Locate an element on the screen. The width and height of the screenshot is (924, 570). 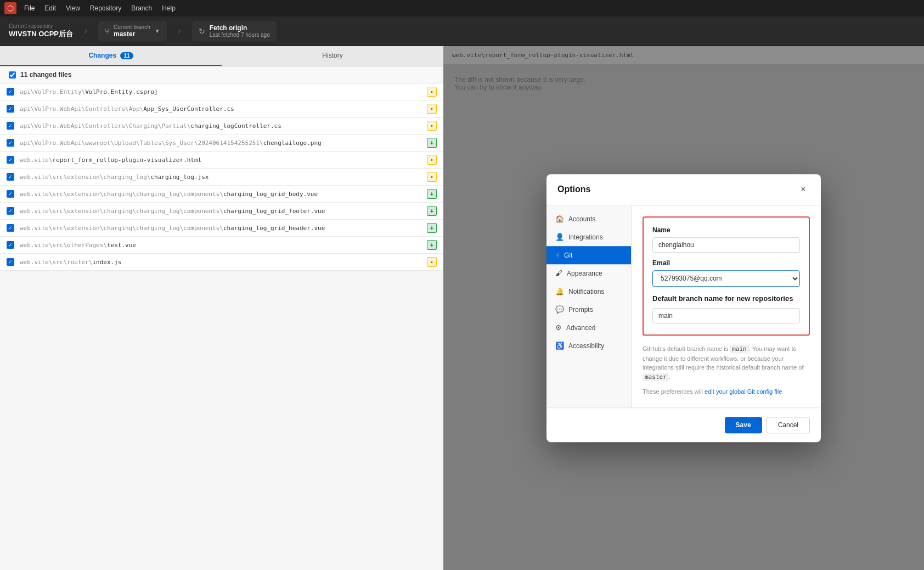
repo-label: Current repository is located at coordinates (41, 26).